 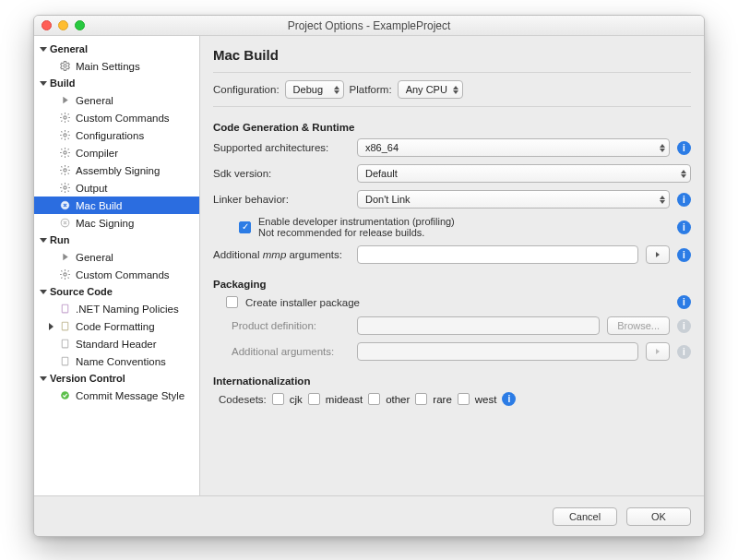 What do you see at coordinates (585, 517) in the screenshot?
I see `cancel-button: Cancel` at bounding box center [585, 517].